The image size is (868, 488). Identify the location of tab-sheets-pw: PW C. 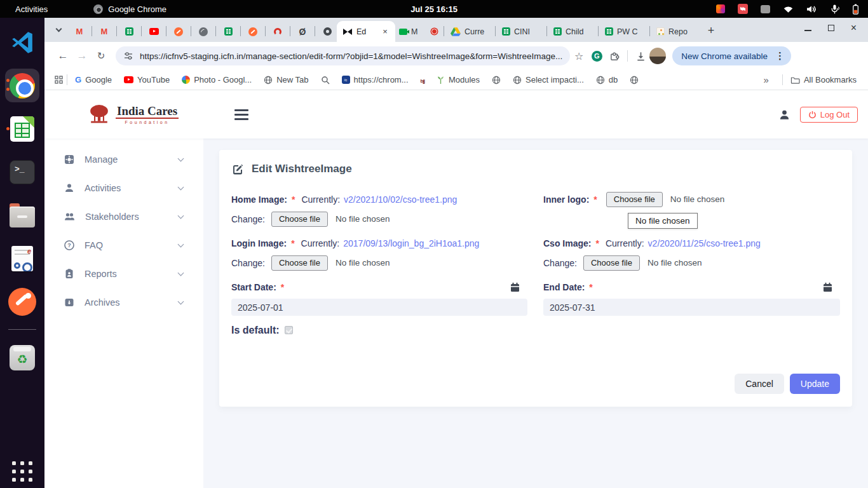
(624, 32).